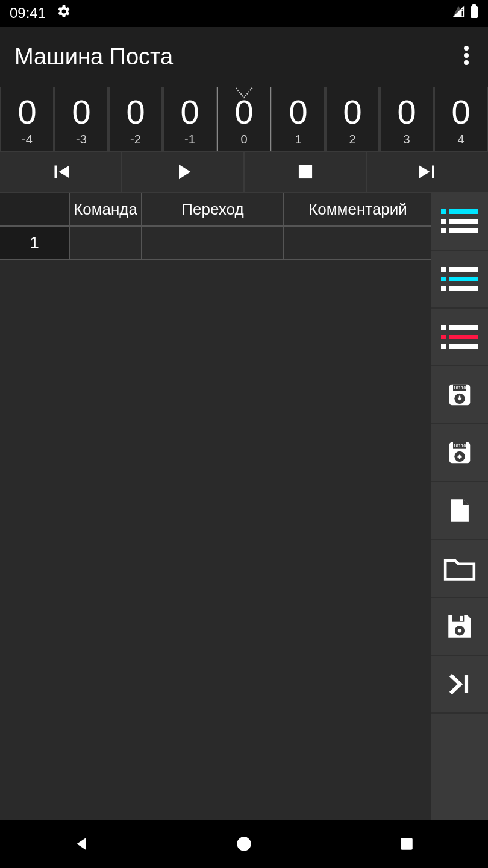 This screenshot has width=488, height=868. I want to click on tape-cell: 0-1, so click(190, 119).